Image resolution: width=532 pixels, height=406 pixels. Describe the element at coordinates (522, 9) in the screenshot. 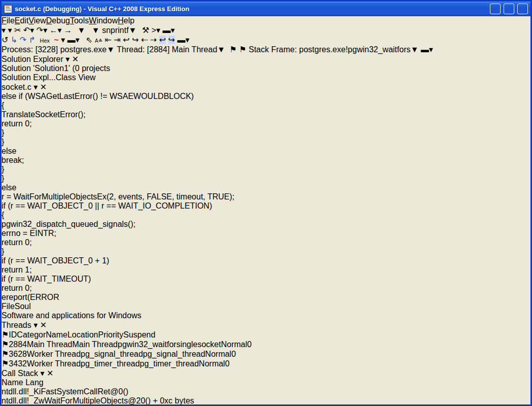

I see `close-button` at that location.